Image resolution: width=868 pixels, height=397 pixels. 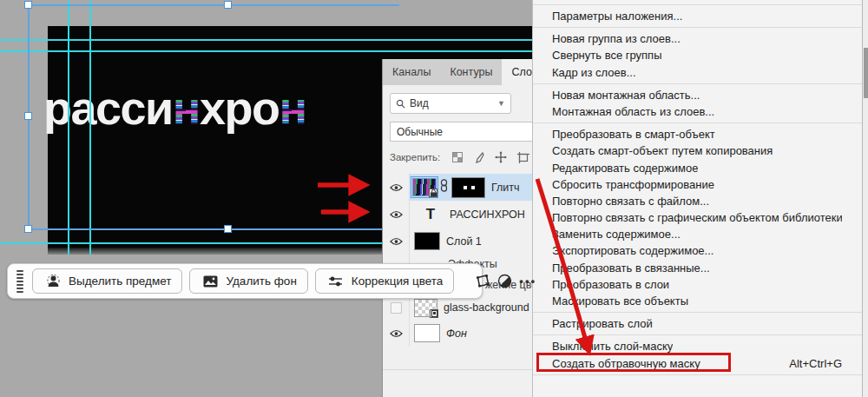 I want to click on menu-item-label: Повторно связать с файлом..., so click(x=630, y=202).